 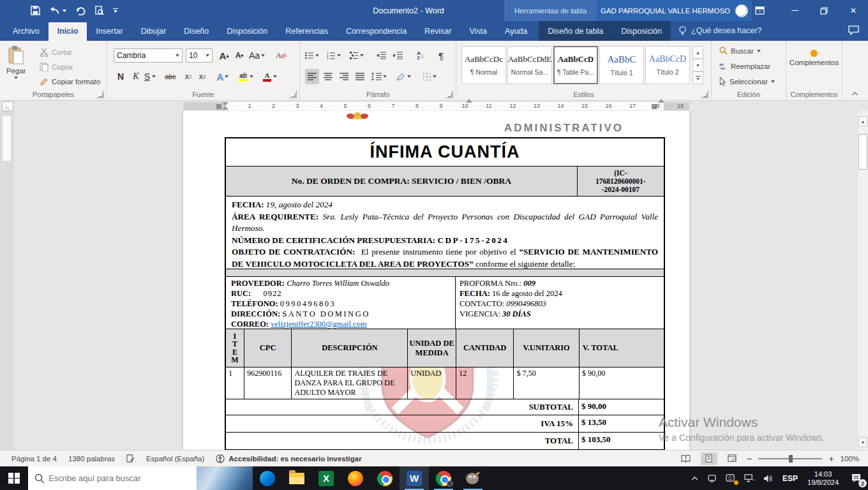 What do you see at coordinates (100, 10) in the screenshot?
I see `print-preview-icon` at bounding box center [100, 10].